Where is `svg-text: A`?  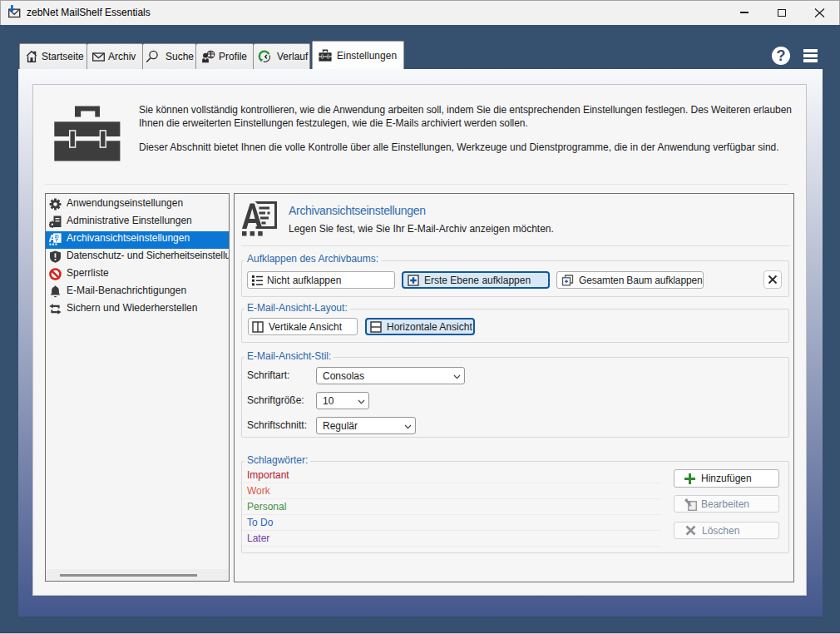 svg-text: A is located at coordinates (52, 239).